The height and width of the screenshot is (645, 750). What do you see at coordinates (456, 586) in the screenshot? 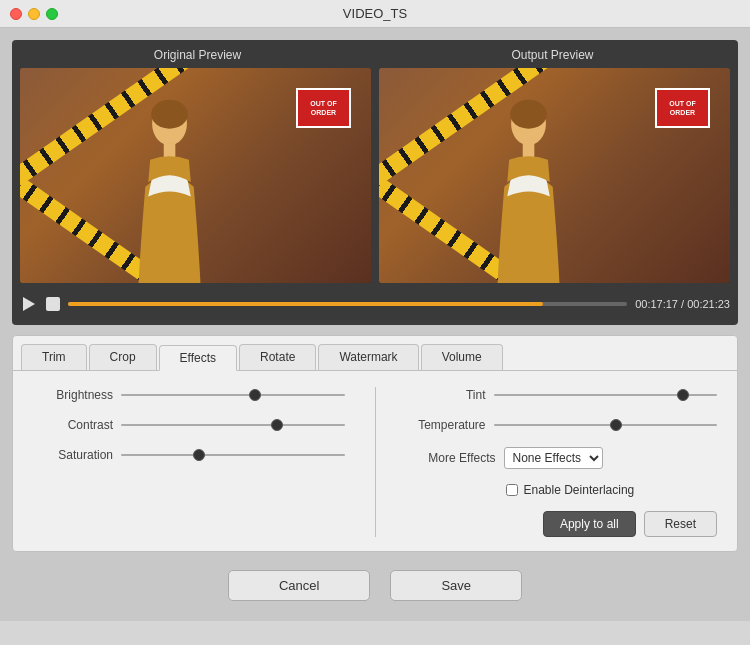
I see `save-button: Save` at bounding box center [456, 586].